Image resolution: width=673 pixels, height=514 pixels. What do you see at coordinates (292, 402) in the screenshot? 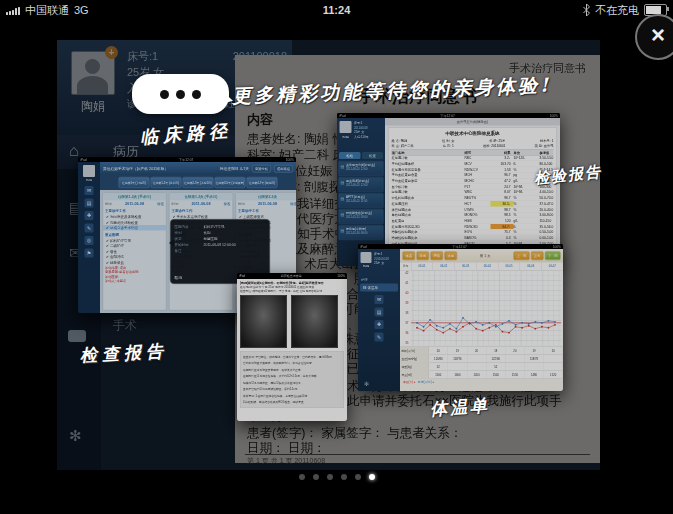
I see `finding-line: 2.盆腔积液。建议结合临床及HCG检查，随诊复查。` at bounding box center [292, 402].